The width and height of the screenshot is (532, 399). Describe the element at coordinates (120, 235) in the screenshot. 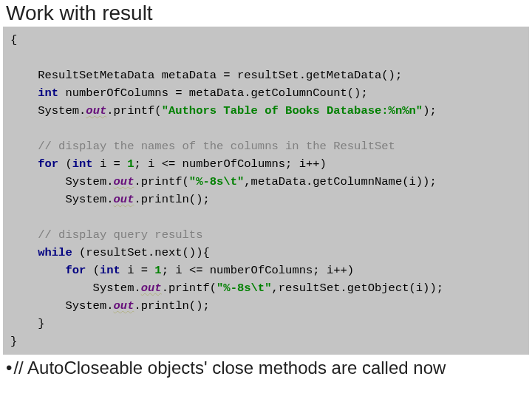

I see `comment: // display query results` at that location.